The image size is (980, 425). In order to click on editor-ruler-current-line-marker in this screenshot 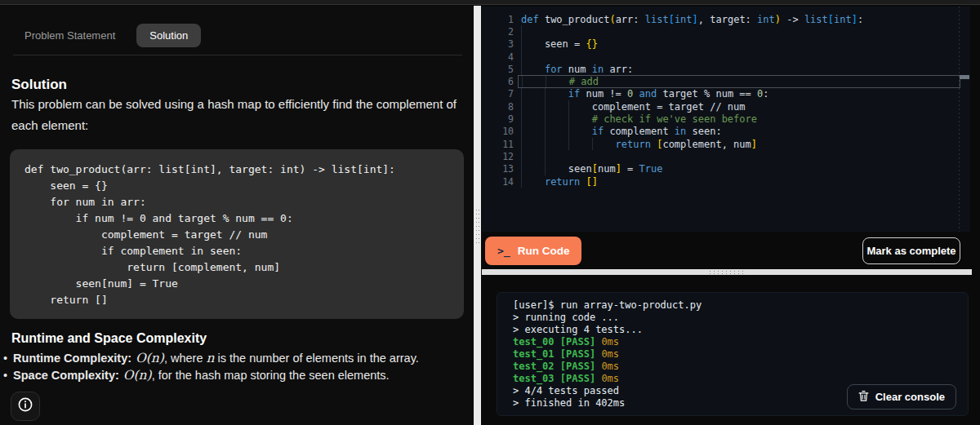, I will do `click(964, 77)`.